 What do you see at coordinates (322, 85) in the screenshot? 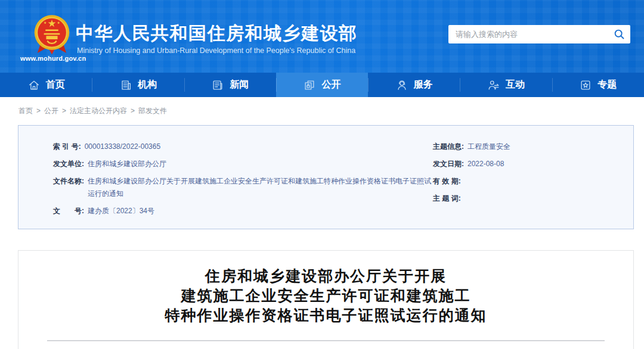
I see `main-nav: 首页 机构 新闻 公开 服务` at bounding box center [322, 85].